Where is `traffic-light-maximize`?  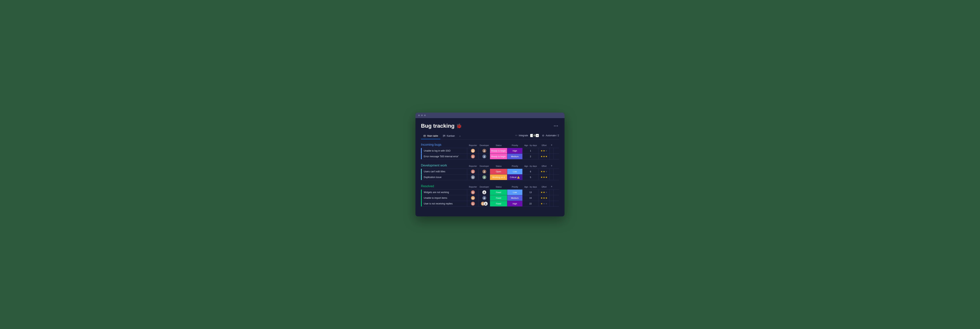 traffic-light-maximize is located at coordinates (425, 115).